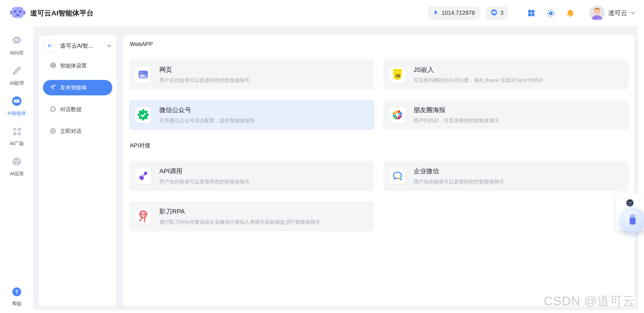 This screenshot has width=644, height=313. I want to click on rail-item-label: AI助理, so click(17, 83).